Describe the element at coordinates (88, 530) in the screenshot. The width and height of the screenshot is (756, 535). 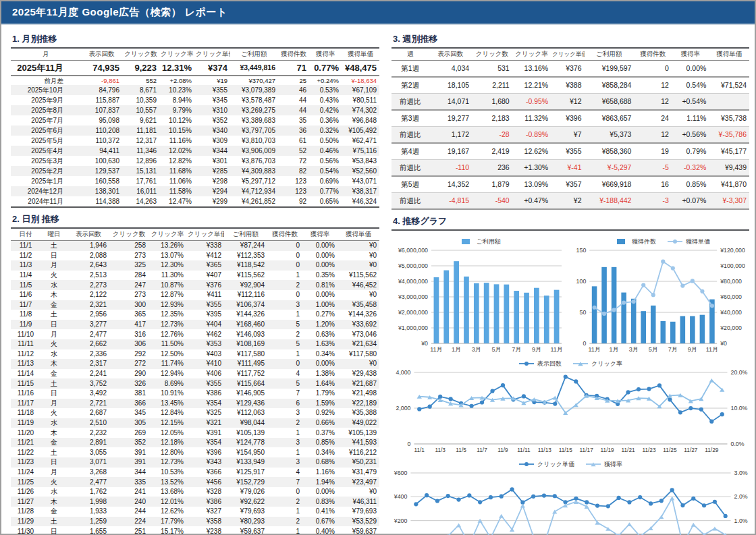
I see `cell: 1,655` at that location.